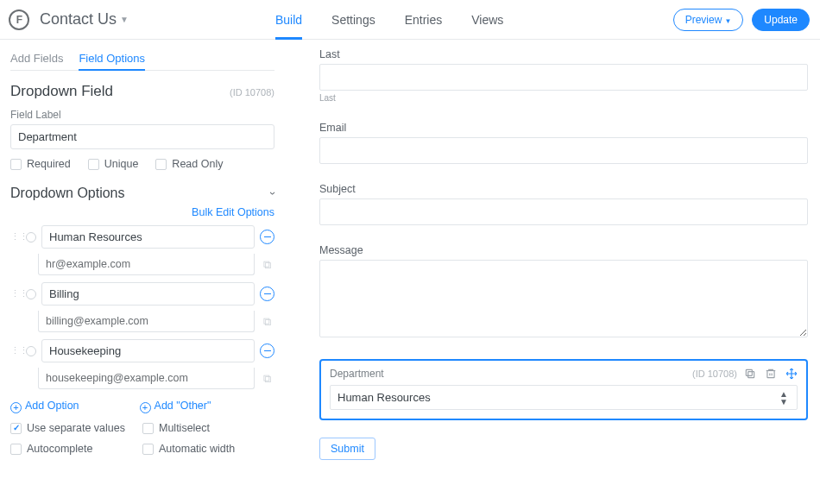 Image resolution: width=820 pixels, height=504 pixels. What do you see at coordinates (142, 136) in the screenshot?
I see `field-label-input` at bounding box center [142, 136].